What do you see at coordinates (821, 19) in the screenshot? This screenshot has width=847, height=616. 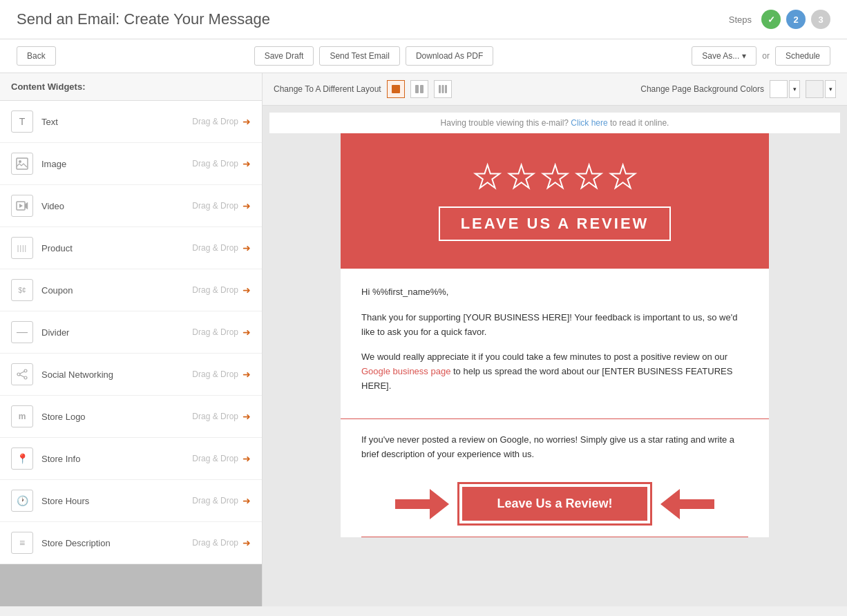 I see `step-3-circle: 3` at bounding box center [821, 19].